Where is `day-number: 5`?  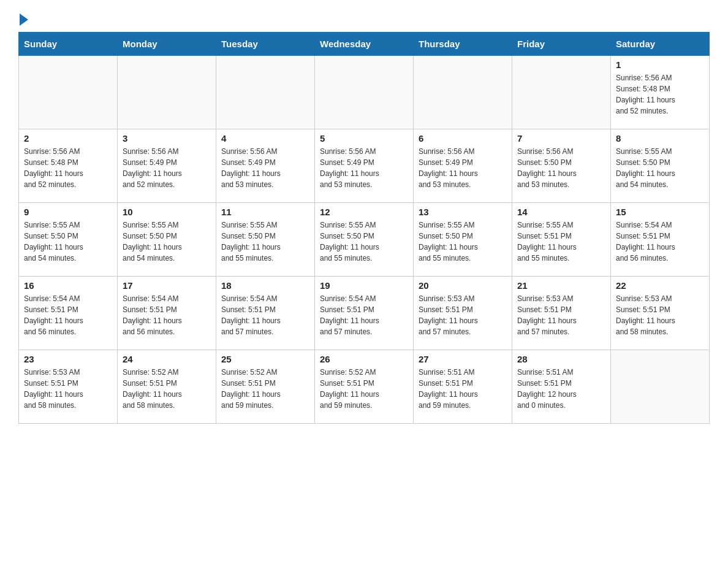 day-number: 5 is located at coordinates (364, 139).